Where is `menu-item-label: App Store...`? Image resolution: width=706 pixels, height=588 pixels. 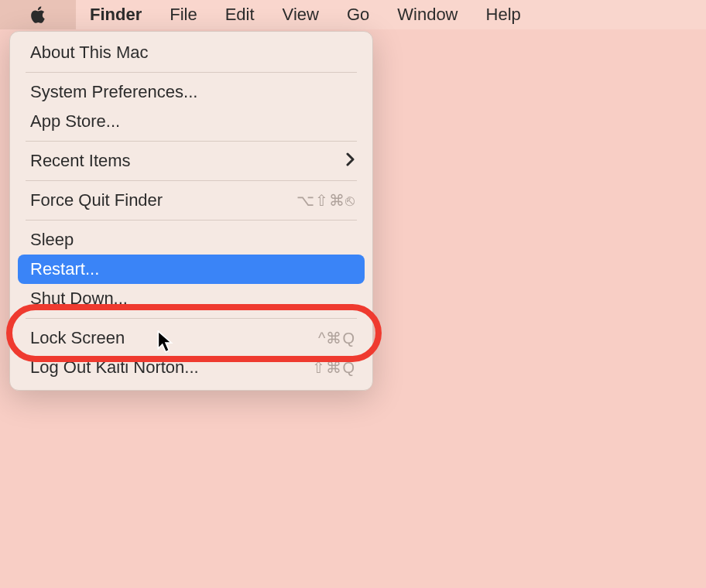
menu-item-label: App Store... is located at coordinates (193, 121).